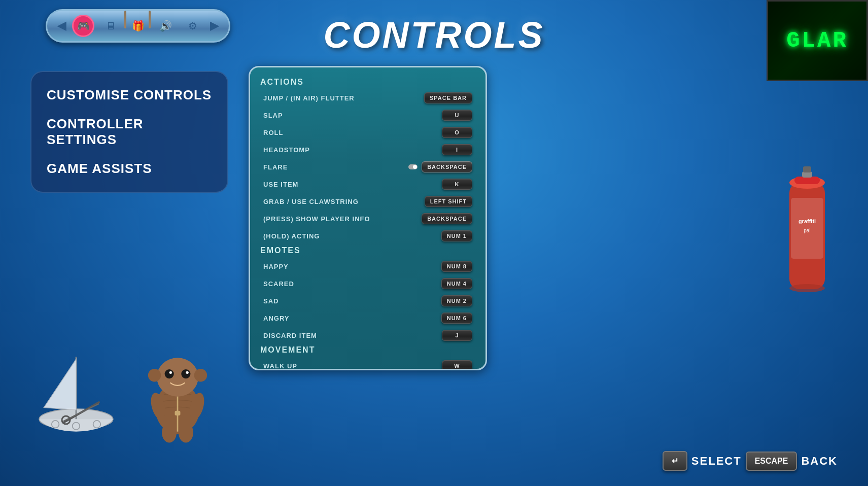  I want to click on bottom-hud: ↵ SELECT ESCAPE BACK, so click(750, 461).